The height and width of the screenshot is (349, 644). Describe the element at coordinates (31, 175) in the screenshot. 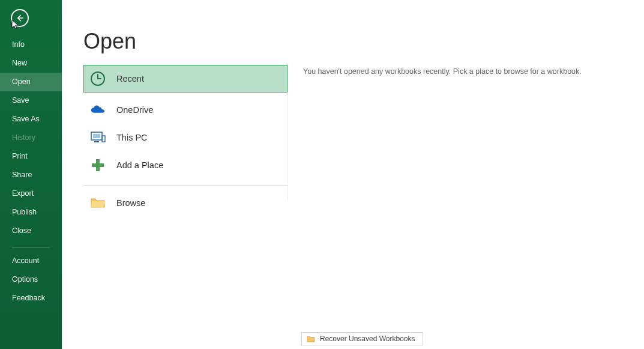

I see `sidebar-item-share: Share` at that location.